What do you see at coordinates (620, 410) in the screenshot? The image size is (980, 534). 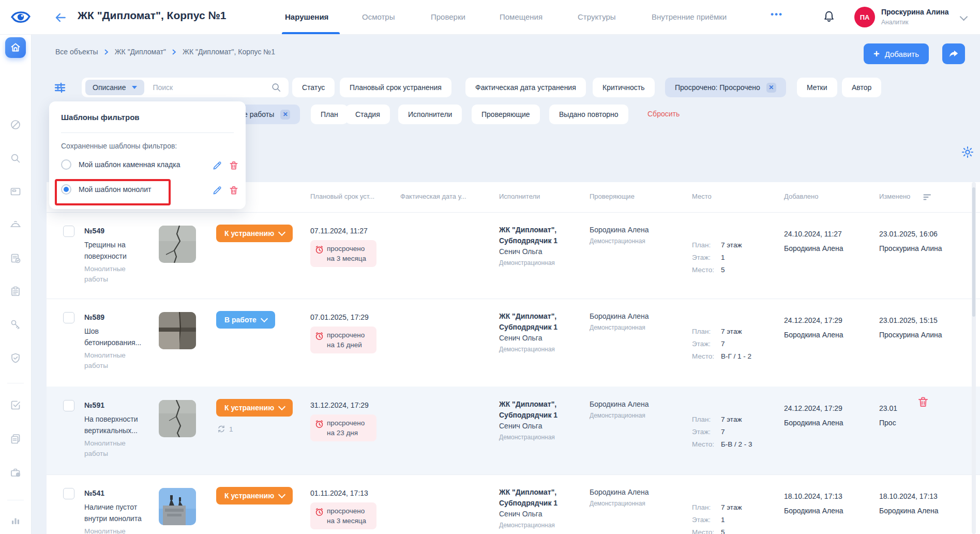 I see `reviewers-cell: Бородкина Алена Демонстрационная` at bounding box center [620, 410].